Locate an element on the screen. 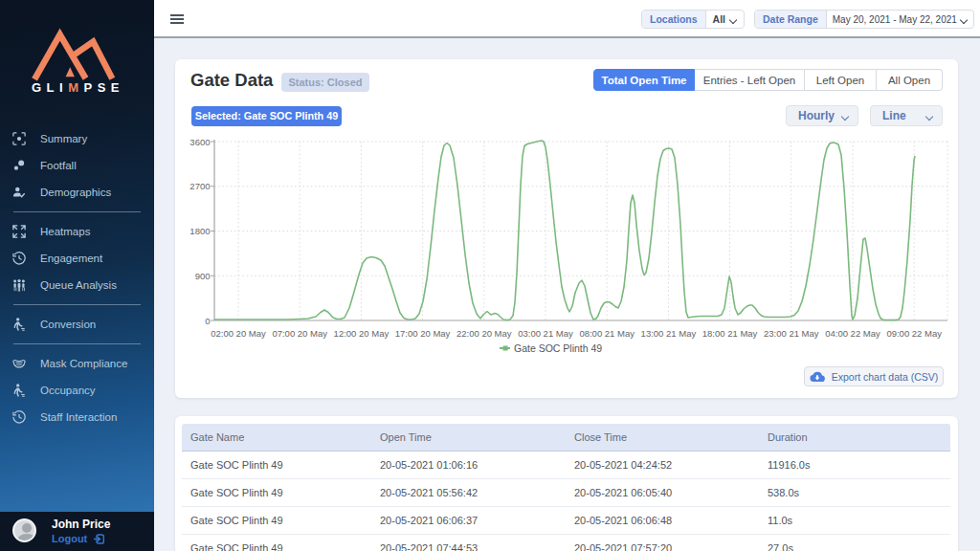 This screenshot has width=980, height=551. svg-text: 900 is located at coordinates (203, 276).